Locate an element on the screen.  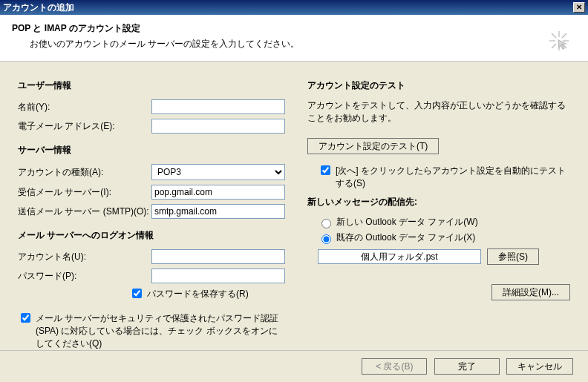
spa-label: メール サーバーがセキュリティで保護されたパスワード認証 (SPA) に対応して… is located at coordinates (160, 331).